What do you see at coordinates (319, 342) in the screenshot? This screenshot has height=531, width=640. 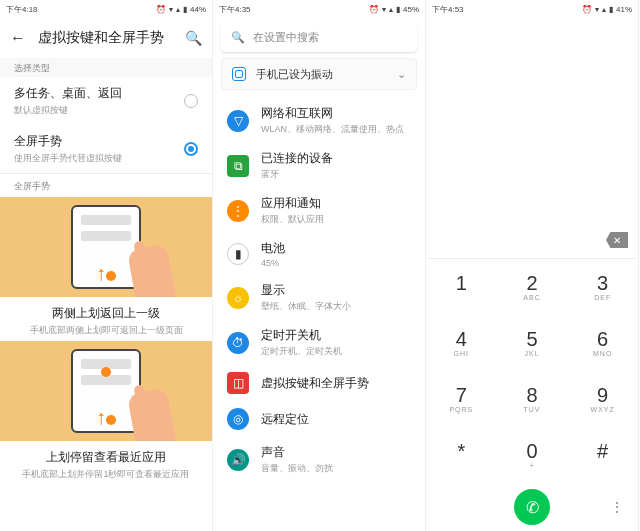 I see `settings-row: ⏱定时开关机定时开机、定时关机` at bounding box center [319, 342].